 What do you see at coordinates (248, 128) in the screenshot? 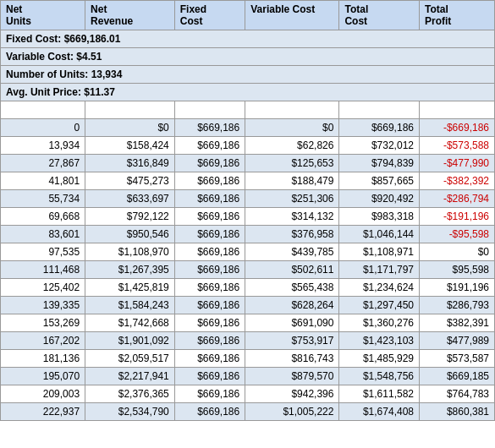
I see `table-row: 0$0$669,186$0$669,186-$669,186` at bounding box center [248, 128].